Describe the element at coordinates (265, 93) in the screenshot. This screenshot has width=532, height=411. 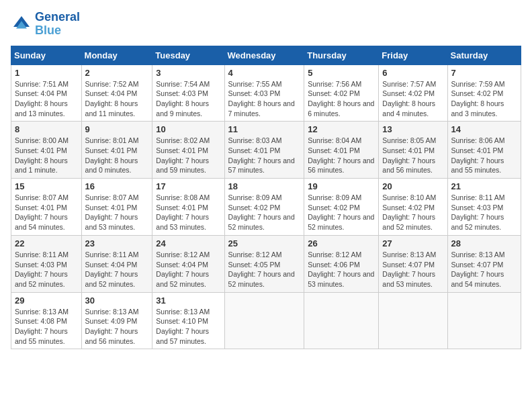
I see `calendar-cell: 4 Sunrise: 7:55 AMSunset: 4:03 PMDayligh…` at that location.